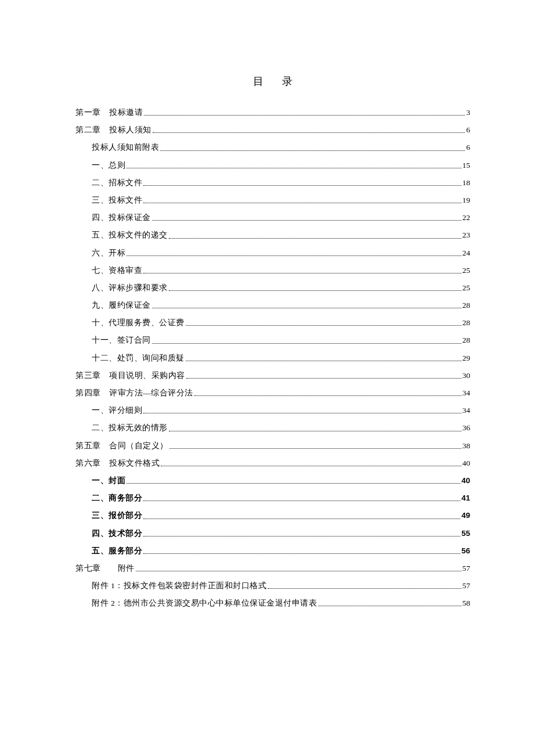  I want to click on toc-entry-label: 四、投标保证金, so click(121, 218).